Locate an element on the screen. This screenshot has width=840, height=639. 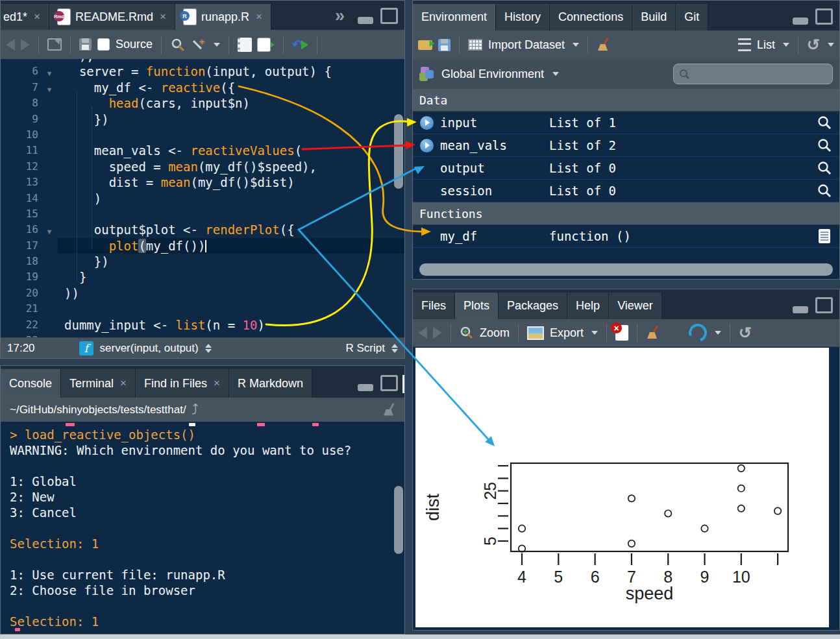
tab-help: Help is located at coordinates (588, 306).